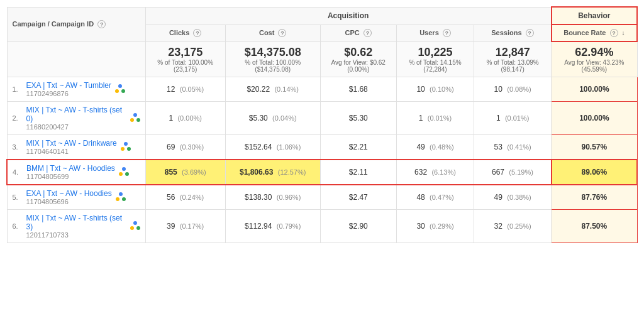 The height and width of the screenshot is (316, 644). Describe the element at coordinates (69, 85) in the screenshot. I see `campaign-link-1: EXA | Txt ~ AW - Tumbler` at that location.